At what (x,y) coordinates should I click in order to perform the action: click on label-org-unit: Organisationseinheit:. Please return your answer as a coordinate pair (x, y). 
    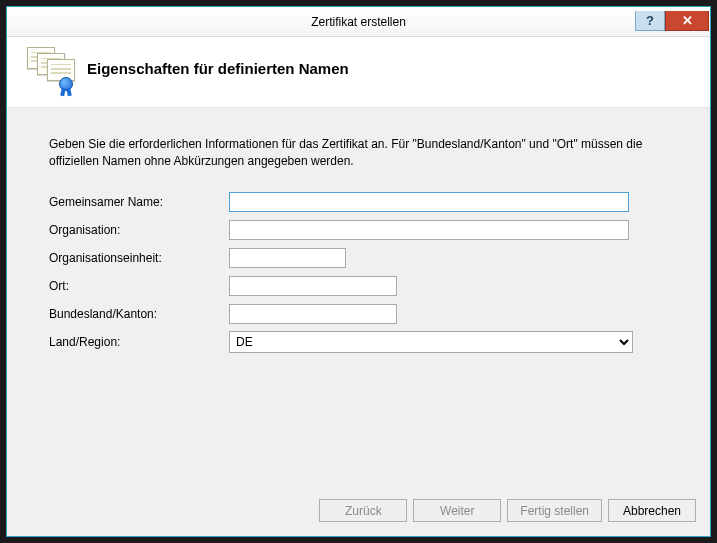
    Looking at the image, I should click on (139, 258).